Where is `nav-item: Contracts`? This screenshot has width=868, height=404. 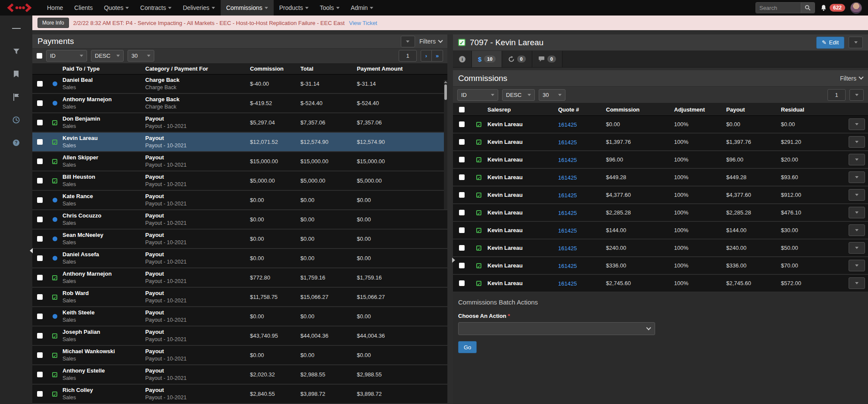
nav-item: Contracts is located at coordinates (156, 8).